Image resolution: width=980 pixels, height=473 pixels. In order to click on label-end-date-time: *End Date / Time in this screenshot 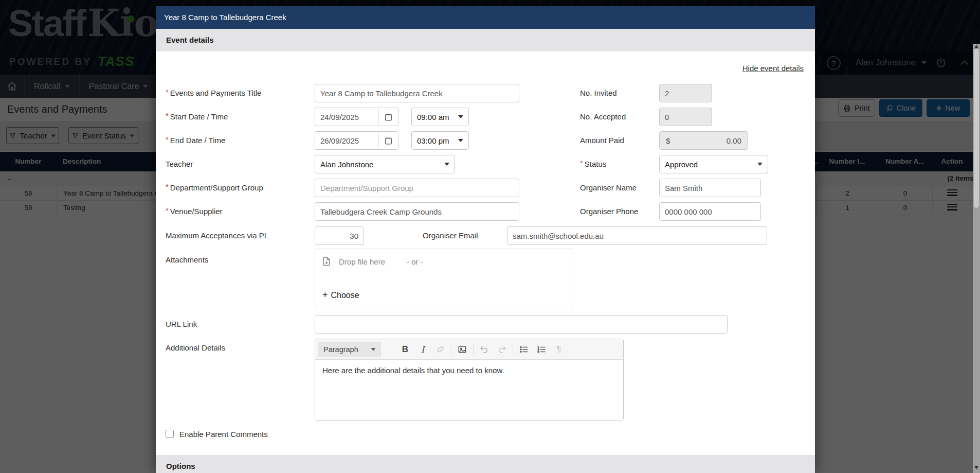, I will do `click(195, 141)`.